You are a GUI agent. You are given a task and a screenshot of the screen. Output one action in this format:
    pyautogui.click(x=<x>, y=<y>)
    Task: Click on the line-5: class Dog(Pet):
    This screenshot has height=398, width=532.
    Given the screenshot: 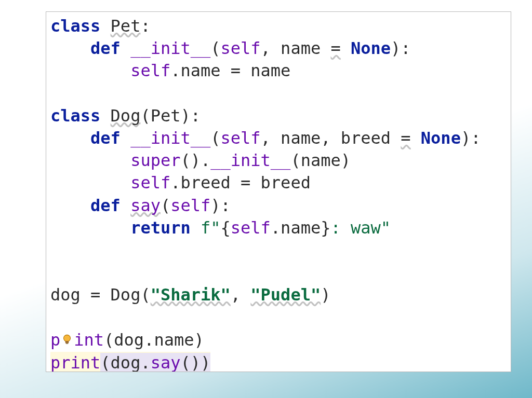 What is the action you would take?
    pyautogui.click(x=126, y=116)
    